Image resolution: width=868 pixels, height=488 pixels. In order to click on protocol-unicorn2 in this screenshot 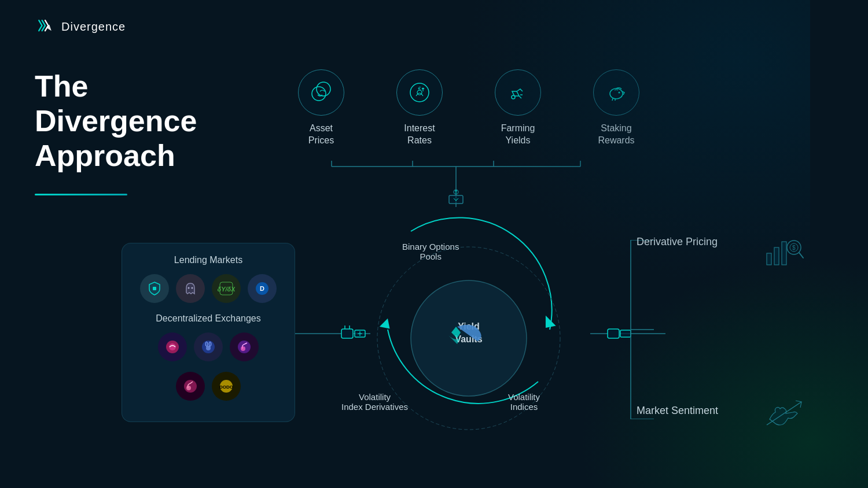, I will do `click(190, 386)`.